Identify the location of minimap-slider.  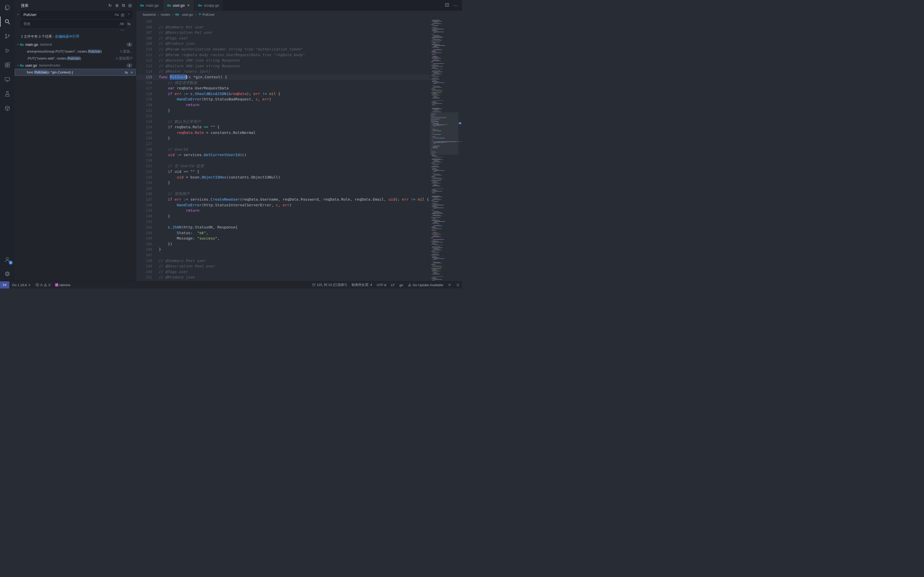
(444, 134).